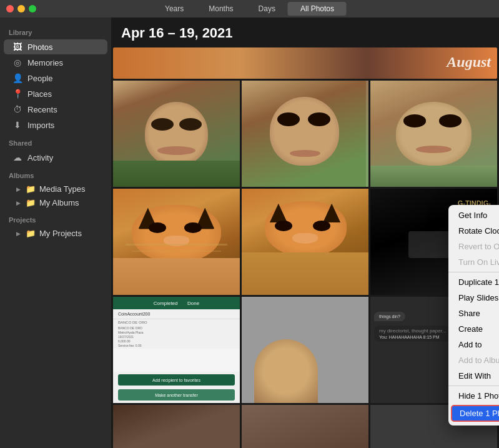 The height and width of the screenshot is (448, 499). Describe the element at coordinates (41, 125) in the screenshot. I see `sidebar-label-imports: Imports` at that location.